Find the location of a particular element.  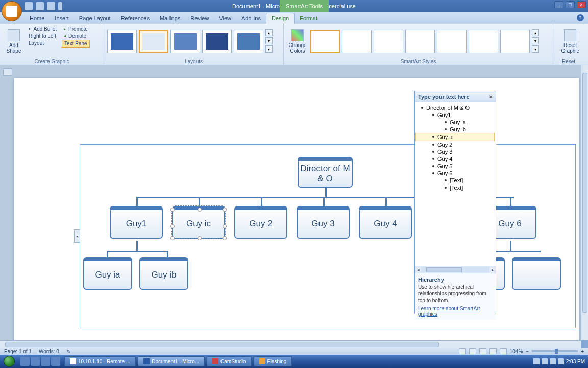

office-button is located at coordinates (12, 11).